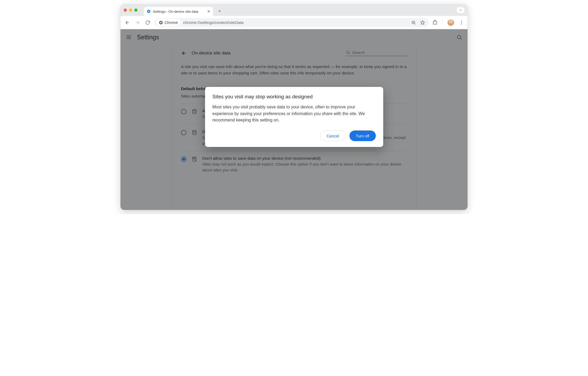 Image resolution: width=588 pixels, height=376 pixels. What do you see at coordinates (423, 23) in the screenshot?
I see `bookmark-star-icon` at bounding box center [423, 23].